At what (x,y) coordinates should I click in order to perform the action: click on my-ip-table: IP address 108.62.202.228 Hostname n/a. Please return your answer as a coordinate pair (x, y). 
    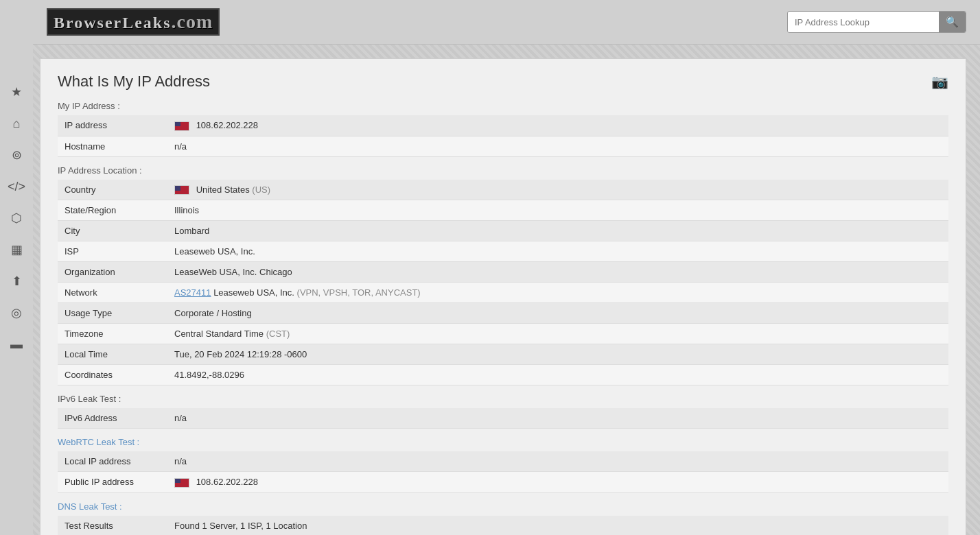
    Looking at the image, I should click on (503, 136).